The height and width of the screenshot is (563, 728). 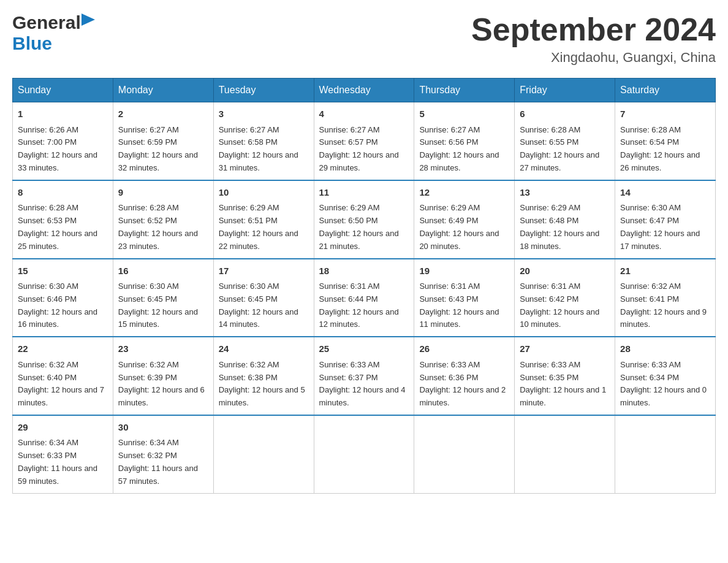 I want to click on day-info: Sunrise: 6:30 AMSunset: 6:45 PMDaylight:…, so click(x=259, y=305).